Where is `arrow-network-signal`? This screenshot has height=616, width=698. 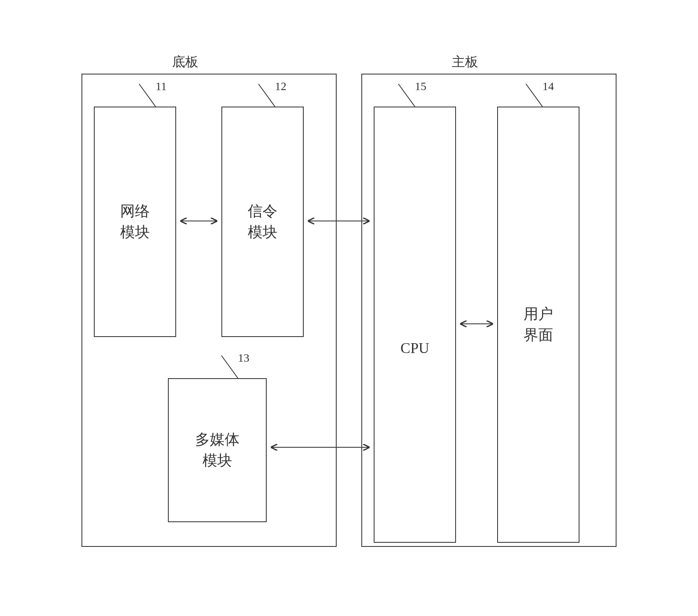
arrow-network-signal is located at coordinates (199, 221).